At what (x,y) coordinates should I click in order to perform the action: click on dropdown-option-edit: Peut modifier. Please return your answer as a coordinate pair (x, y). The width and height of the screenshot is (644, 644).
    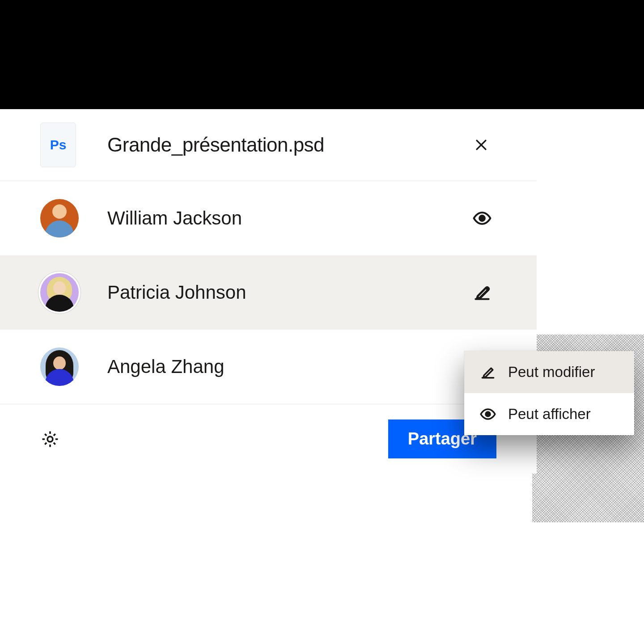
    Looking at the image, I should click on (549, 372).